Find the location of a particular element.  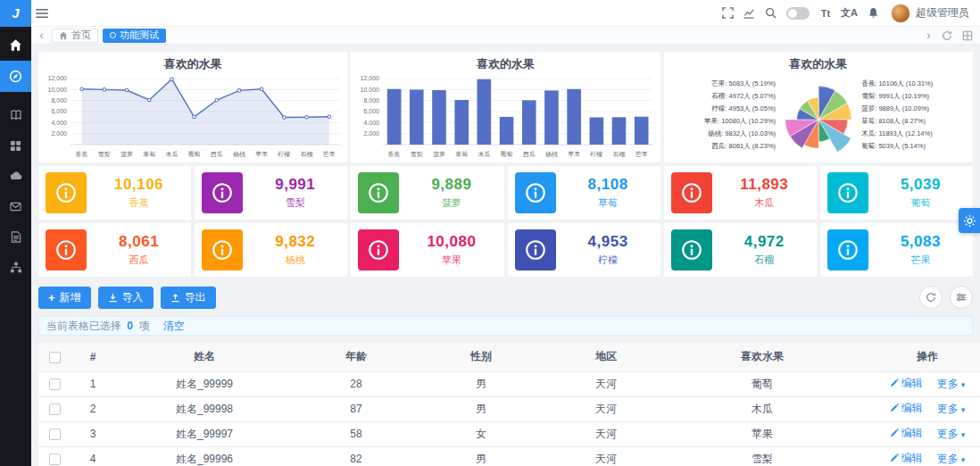

refresh-table-button is located at coordinates (931, 297).